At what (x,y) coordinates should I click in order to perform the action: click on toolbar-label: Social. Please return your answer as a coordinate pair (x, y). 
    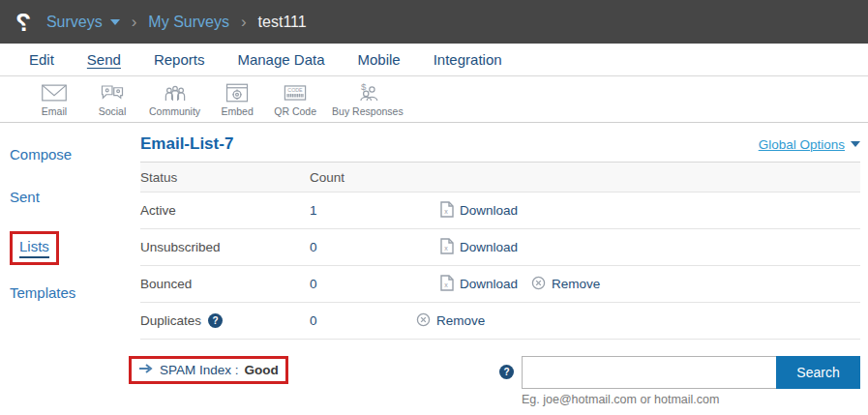
    Looking at the image, I should click on (112, 111).